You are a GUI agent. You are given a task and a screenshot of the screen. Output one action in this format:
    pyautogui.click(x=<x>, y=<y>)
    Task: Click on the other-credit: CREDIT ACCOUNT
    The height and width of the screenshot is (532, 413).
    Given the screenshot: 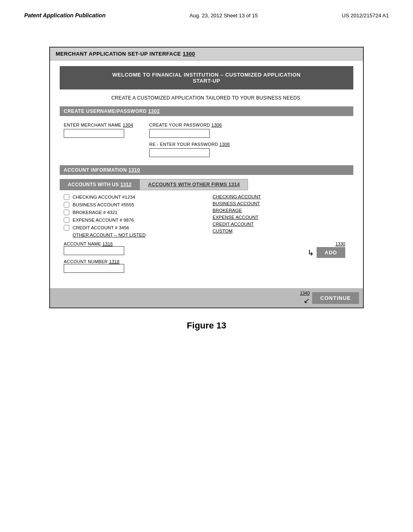 What is the action you would take?
    pyautogui.click(x=281, y=224)
    